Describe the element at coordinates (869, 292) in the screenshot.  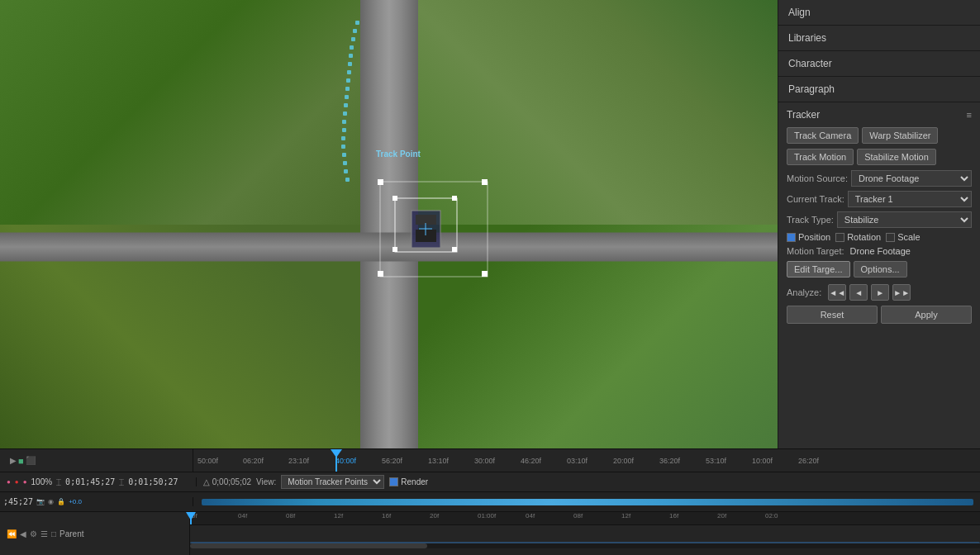
I see `analyze-controls: ◄◄ ◄ ► ►►` at that location.